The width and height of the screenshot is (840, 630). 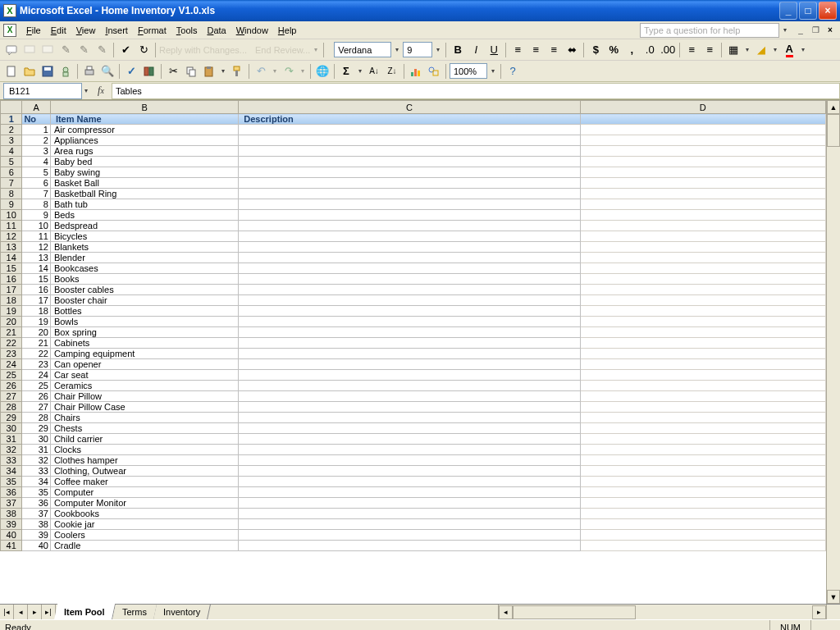 What do you see at coordinates (153, 30) in the screenshot?
I see `menu-format: Format` at bounding box center [153, 30].